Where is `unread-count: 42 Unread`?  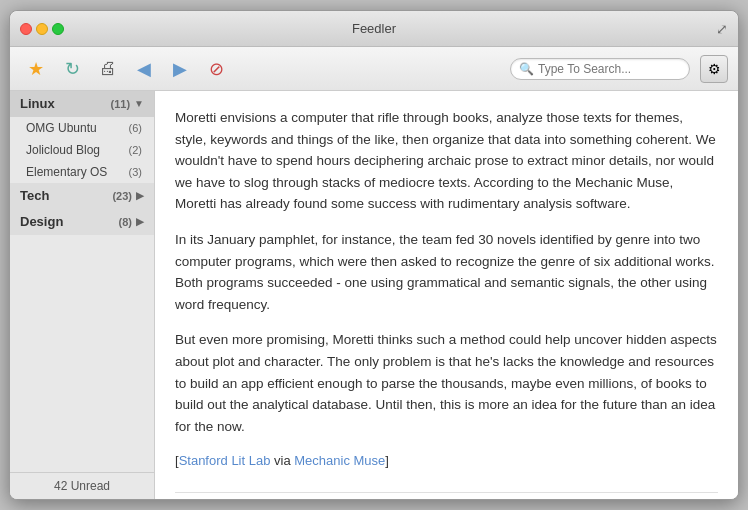
unread-count: 42 Unread is located at coordinates (82, 486).